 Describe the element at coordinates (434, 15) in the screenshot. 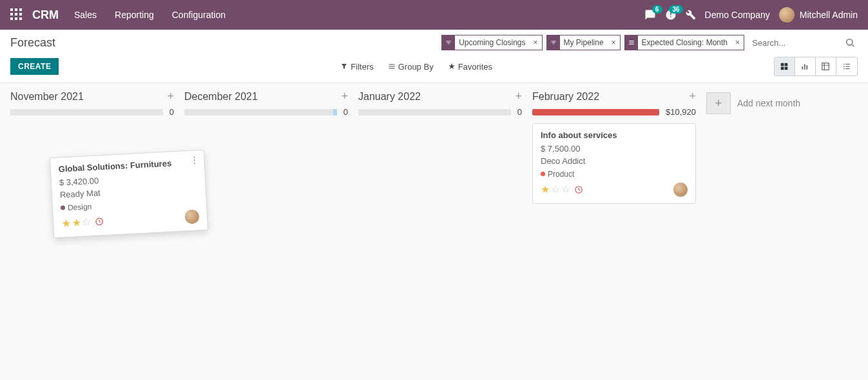

I see `top-navbar: CRM Sales Reporting Configuration 6 36 D…` at that location.